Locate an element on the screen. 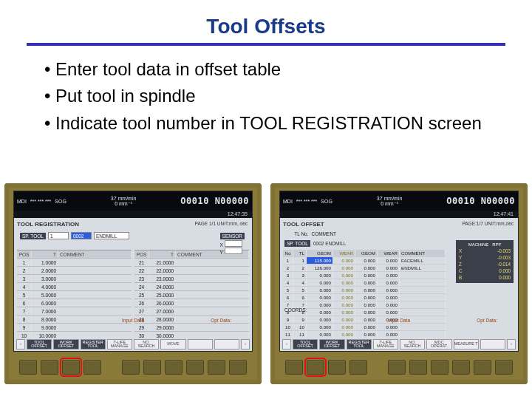 This screenshot has width=532, height=399. sp-tool-field1: 1 is located at coordinates (58, 236).